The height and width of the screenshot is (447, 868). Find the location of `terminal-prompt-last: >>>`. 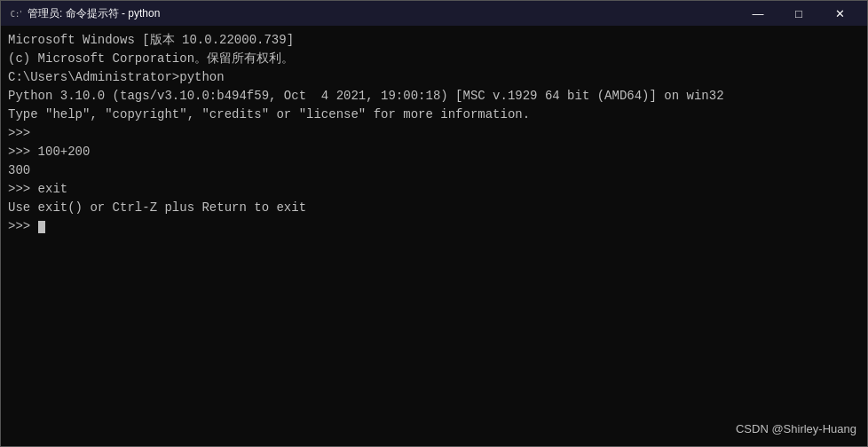

terminal-prompt-last: >>> is located at coordinates (434, 227).